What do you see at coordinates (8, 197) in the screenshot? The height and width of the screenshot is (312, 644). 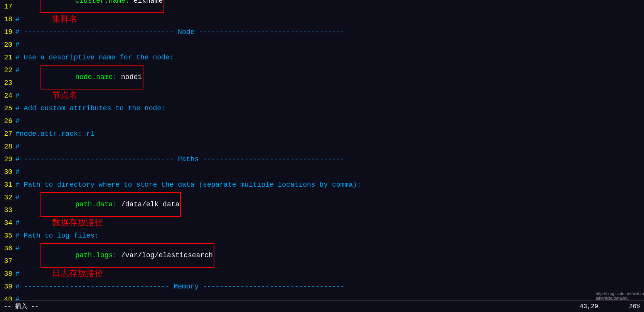 I see `line-num-32: 32` at bounding box center [8, 197].